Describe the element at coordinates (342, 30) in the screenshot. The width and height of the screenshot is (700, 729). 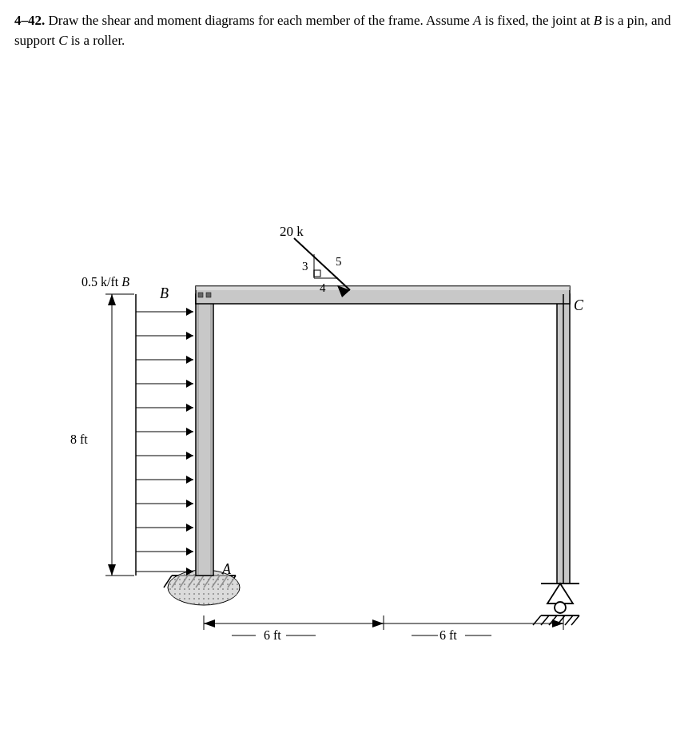
I see `problem-intro: Draw the shear and moment diagrams for e…` at that location.